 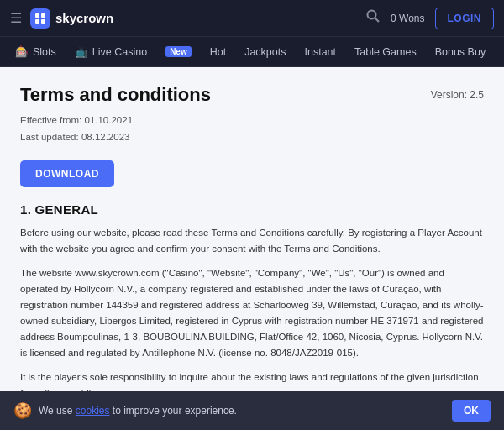 What do you see at coordinates (252, 210) in the screenshot?
I see `section-1-title: 1. GENERAL` at bounding box center [252, 210].